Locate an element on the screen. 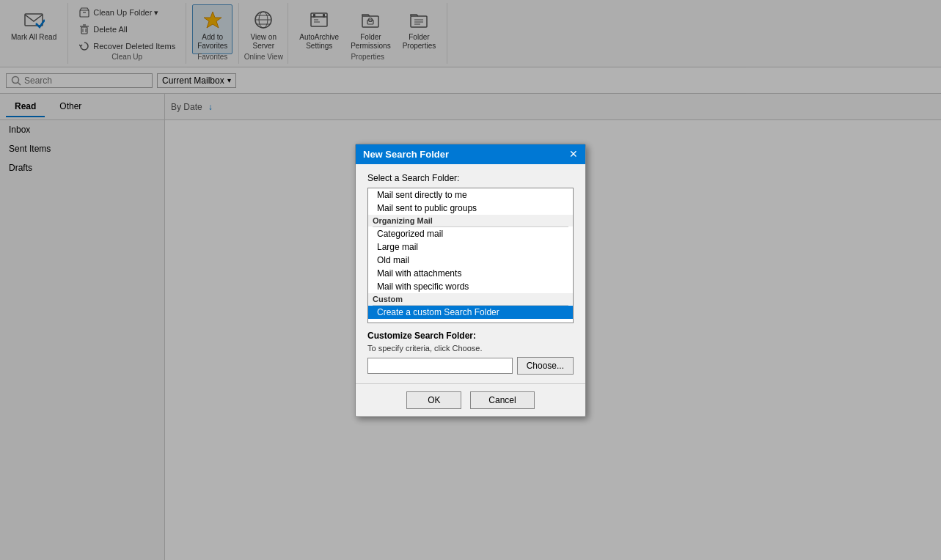 Image resolution: width=941 pixels, height=560 pixels. customize-section: Customize Search Folder: To specify crit… is located at coordinates (471, 353).